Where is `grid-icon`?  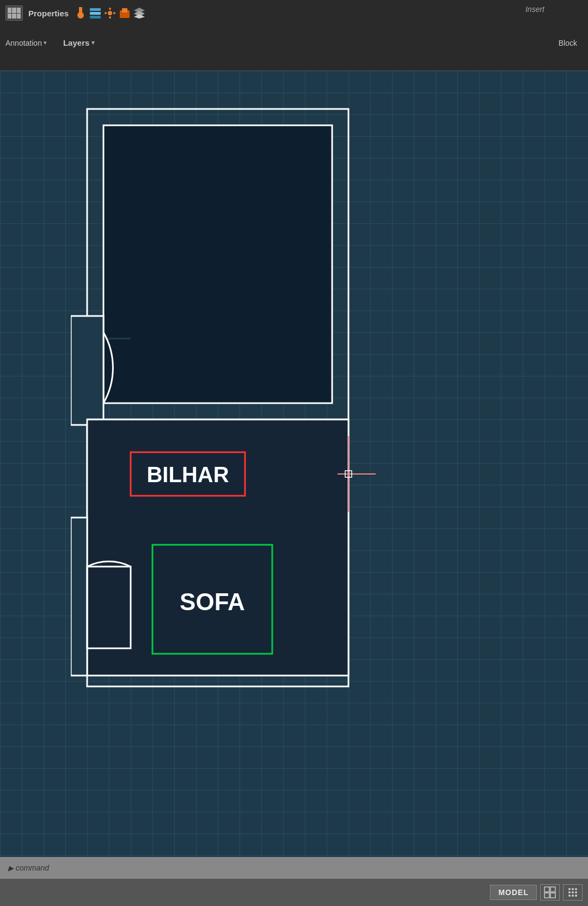 grid-icon is located at coordinates (14, 13).